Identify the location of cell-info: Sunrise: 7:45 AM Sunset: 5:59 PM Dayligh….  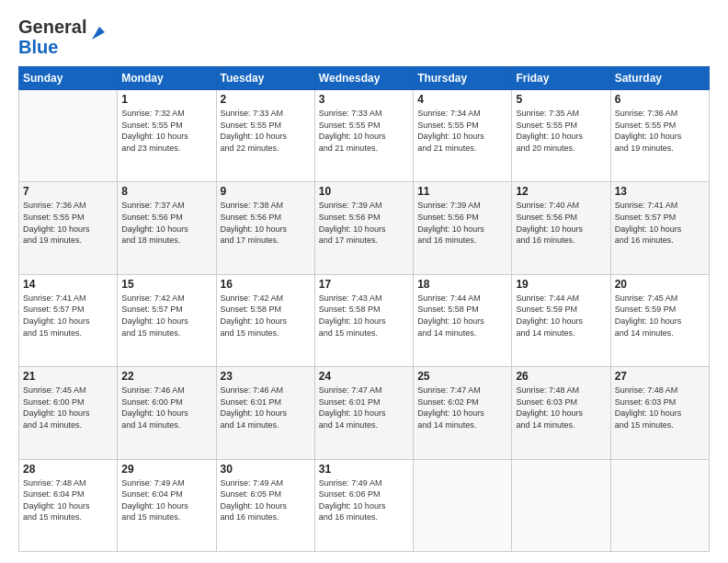
(660, 316).